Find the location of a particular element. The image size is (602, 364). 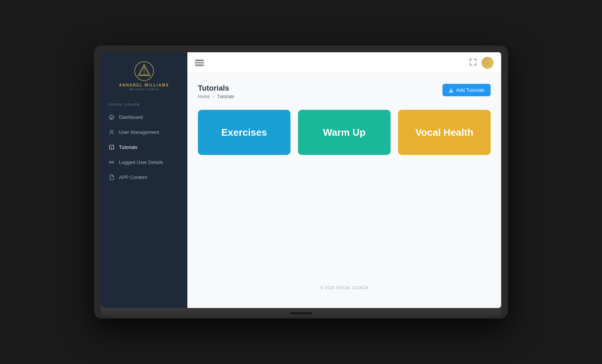

file-icon is located at coordinates (111, 177).